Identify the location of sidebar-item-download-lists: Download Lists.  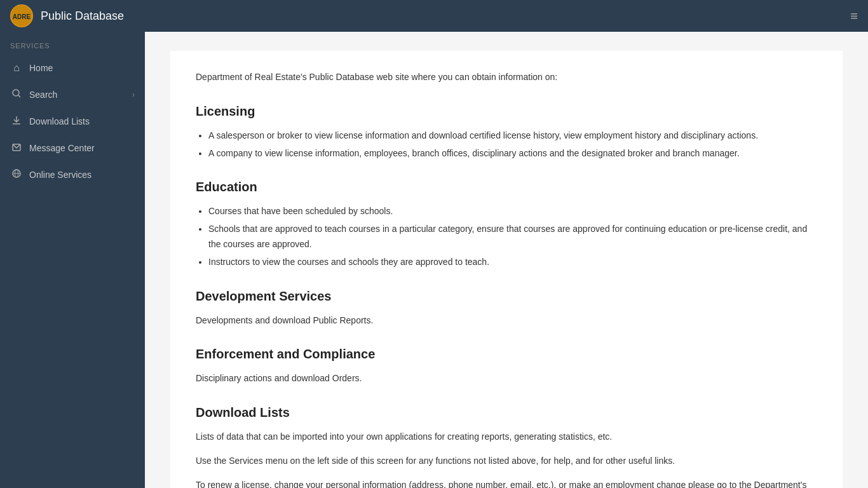
(72, 121).